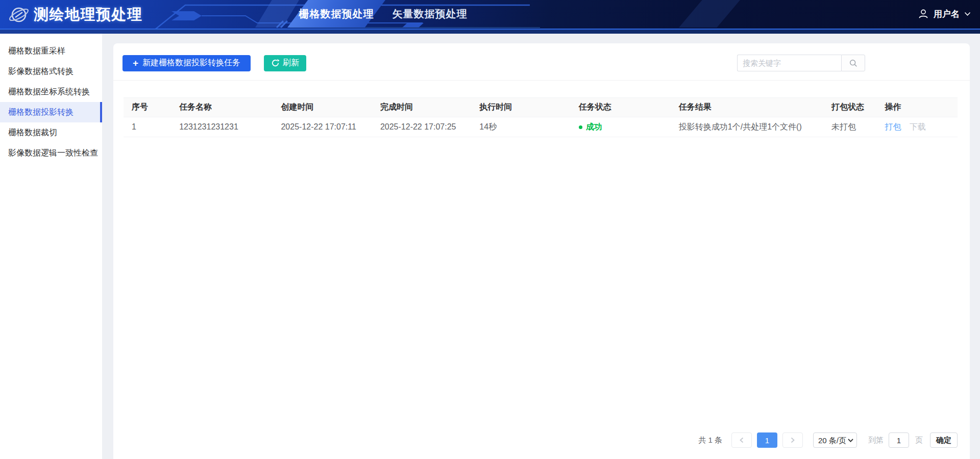 This screenshot has height=459, width=980. Describe the element at coordinates (322, 128) in the screenshot. I see `cell-created-at: 2025-12-22 17:07:11` at that location.